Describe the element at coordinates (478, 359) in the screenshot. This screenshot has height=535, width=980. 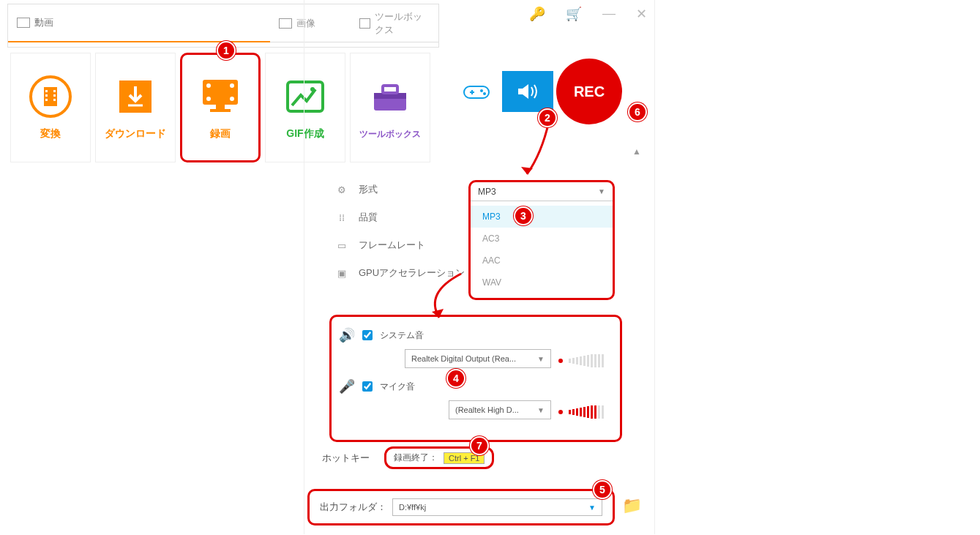
I see `system-device-select: Realtek Digital Output (Rea... ▼` at that location.